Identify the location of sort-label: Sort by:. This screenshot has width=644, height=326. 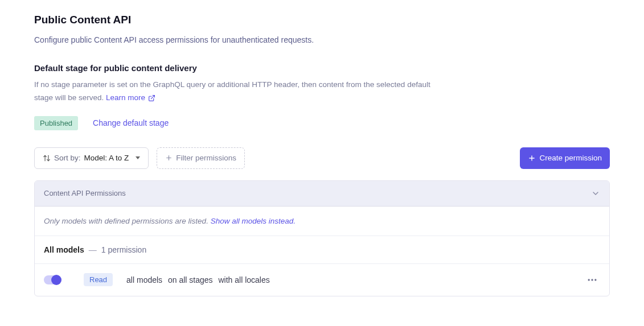
(67, 158).